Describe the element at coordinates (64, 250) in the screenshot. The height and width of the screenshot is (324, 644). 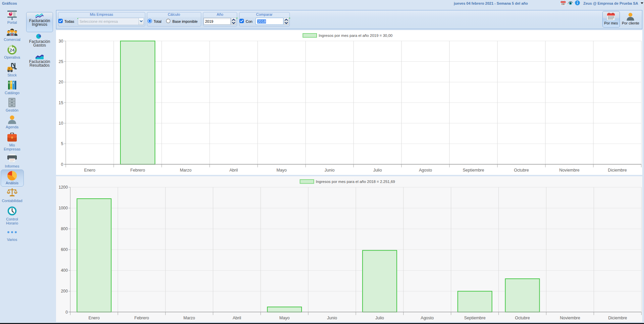
I see `svg-text: 600` at that location.